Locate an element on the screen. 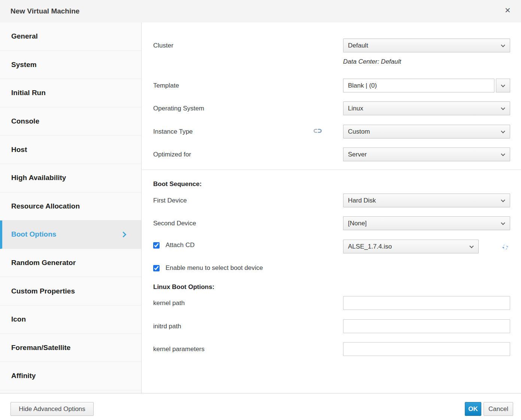 Image resolution: width=521 pixels, height=420 pixels. sidebar-item-label: Icon is located at coordinates (19, 319).